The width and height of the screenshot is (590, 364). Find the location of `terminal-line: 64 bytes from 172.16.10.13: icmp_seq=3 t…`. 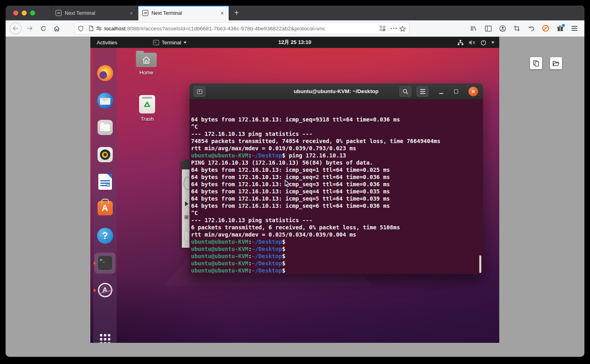

terminal-line: 64 bytes from 172.16.10.13: icmp_seq=3 t… is located at coordinates (336, 184).